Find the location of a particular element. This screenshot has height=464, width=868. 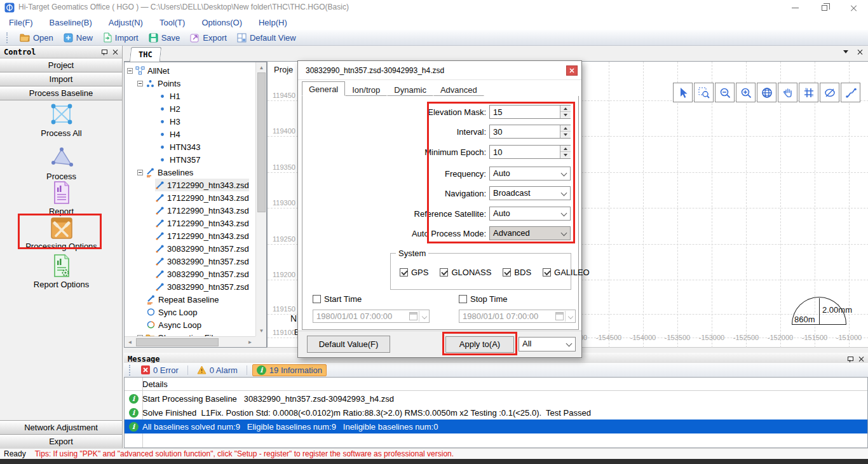

process-button: Process is located at coordinates (61, 163).